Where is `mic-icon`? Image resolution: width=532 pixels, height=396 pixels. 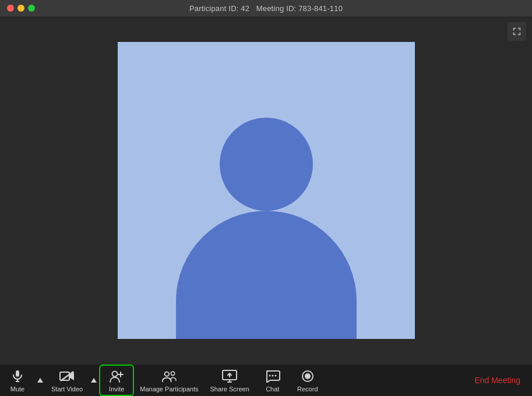
mic-icon is located at coordinates (17, 376).